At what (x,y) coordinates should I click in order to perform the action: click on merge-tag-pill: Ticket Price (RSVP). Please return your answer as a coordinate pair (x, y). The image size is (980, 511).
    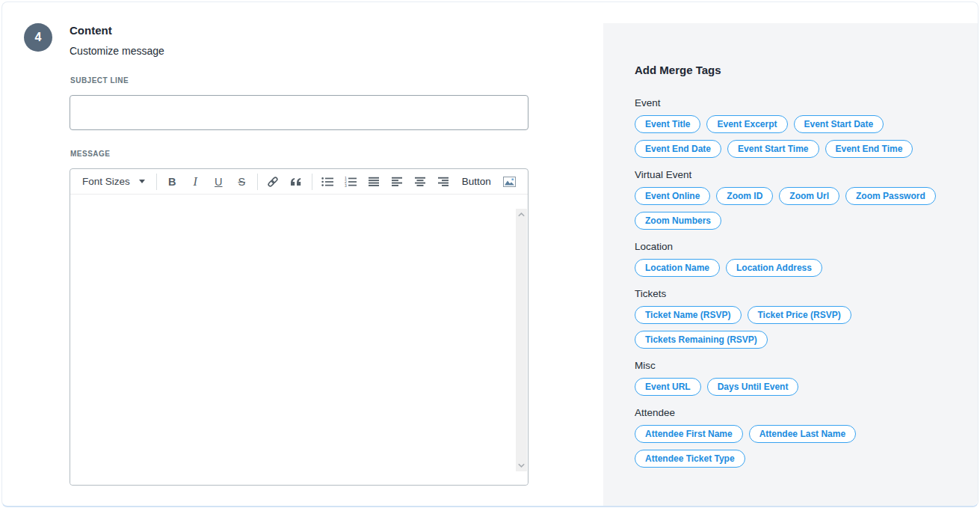
    Looking at the image, I should click on (800, 315).